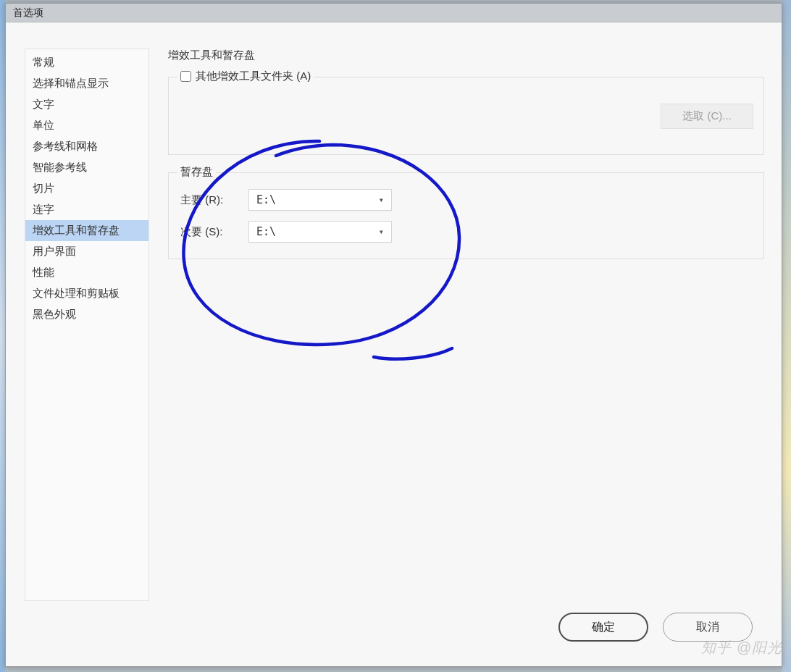 Image resolution: width=791 pixels, height=672 pixels. I want to click on sidebar-item-plugins-scratch: 增效工具和暂存盘, so click(87, 230).